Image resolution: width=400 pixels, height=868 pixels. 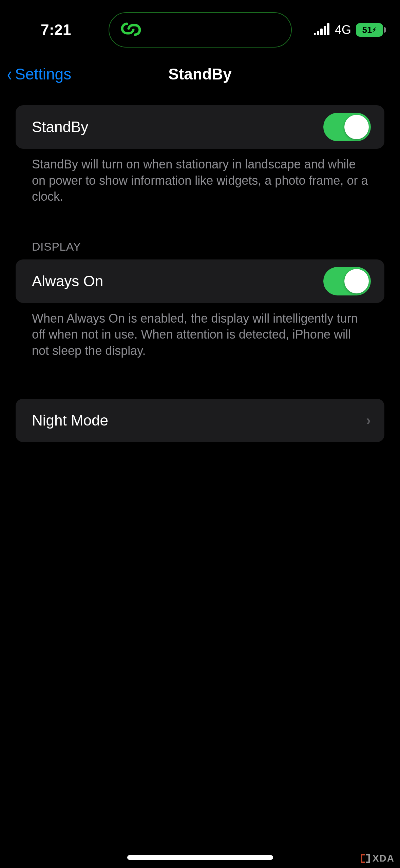 I want to click on link-chain-icon, so click(x=131, y=30).